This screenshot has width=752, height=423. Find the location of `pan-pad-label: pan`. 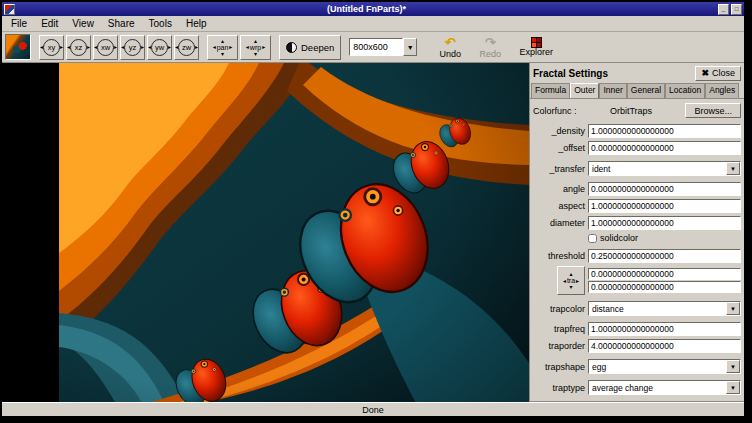

pan-pad-label: pan is located at coordinates (223, 48).